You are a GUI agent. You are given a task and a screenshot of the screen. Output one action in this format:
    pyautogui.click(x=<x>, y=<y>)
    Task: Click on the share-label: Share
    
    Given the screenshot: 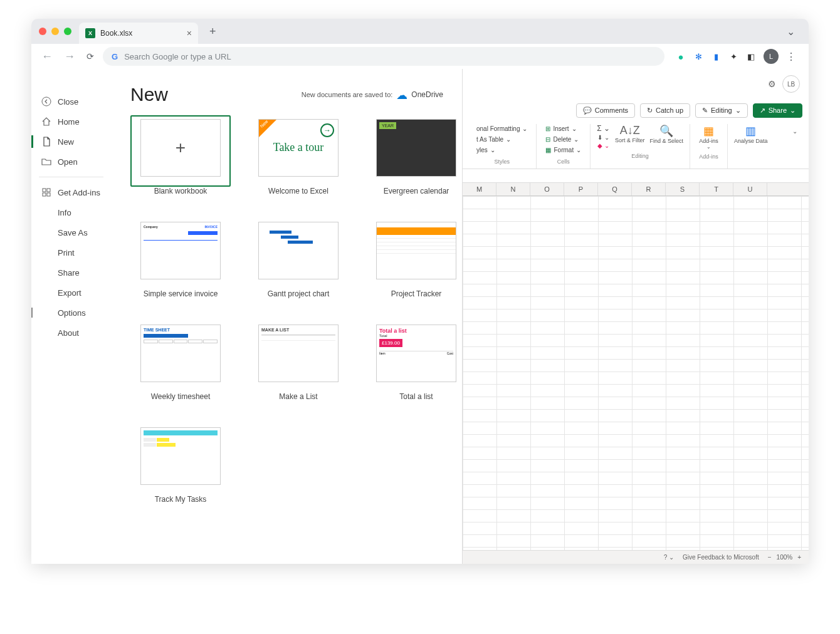 What is the action you would take?
    pyautogui.click(x=777, y=110)
    